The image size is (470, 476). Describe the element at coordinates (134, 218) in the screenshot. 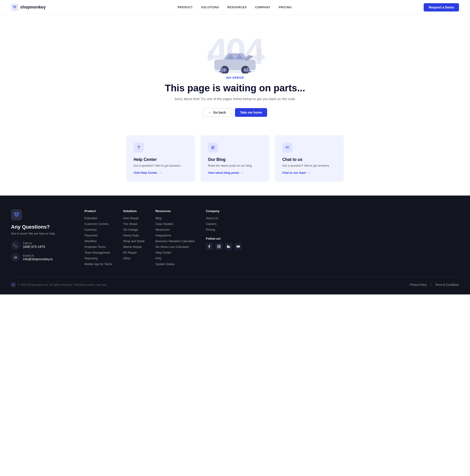

I see `footer-link-auto-repair: Auto Repair` at that location.